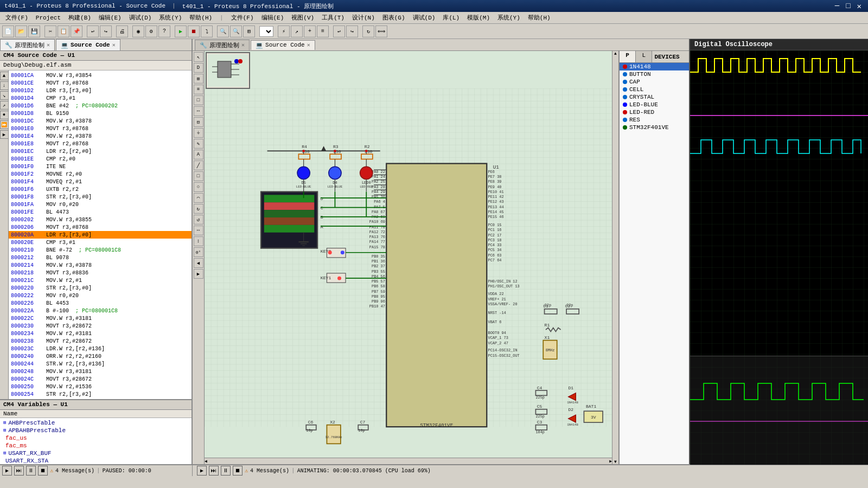  I want to click on tool-rotate-ccw: ↺, so click(199, 220).